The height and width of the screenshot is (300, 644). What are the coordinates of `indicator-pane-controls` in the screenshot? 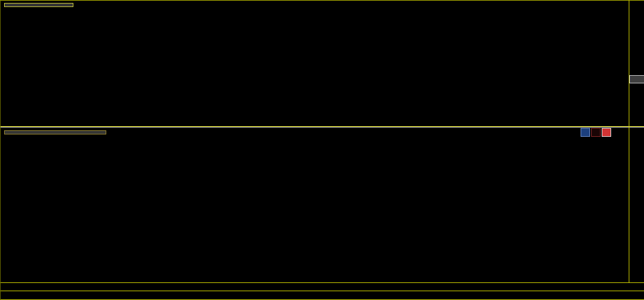 It's located at (596, 133).